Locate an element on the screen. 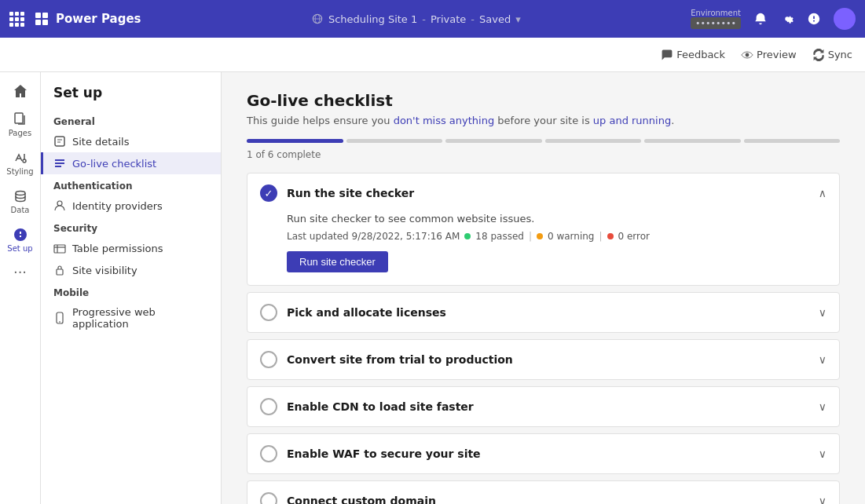 Image resolution: width=865 pixels, height=504 pixels. passed-dot is located at coordinates (467, 236).